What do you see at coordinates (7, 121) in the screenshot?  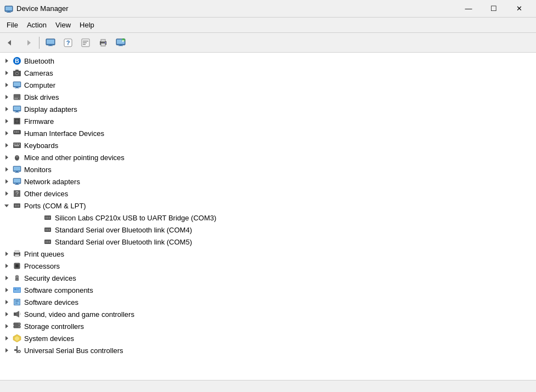 I see `expand-btn-firmware` at bounding box center [7, 121].